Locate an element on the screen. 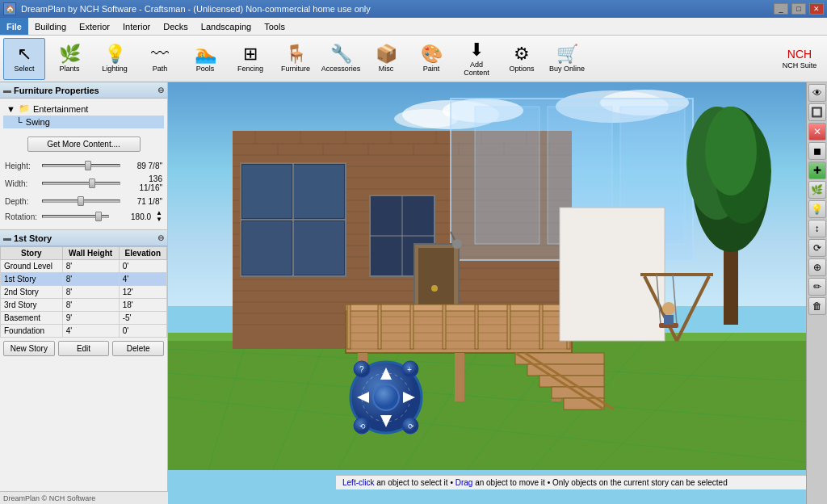 The height and width of the screenshot is (504, 827). hint-left-click: Left-click is located at coordinates (359, 483).